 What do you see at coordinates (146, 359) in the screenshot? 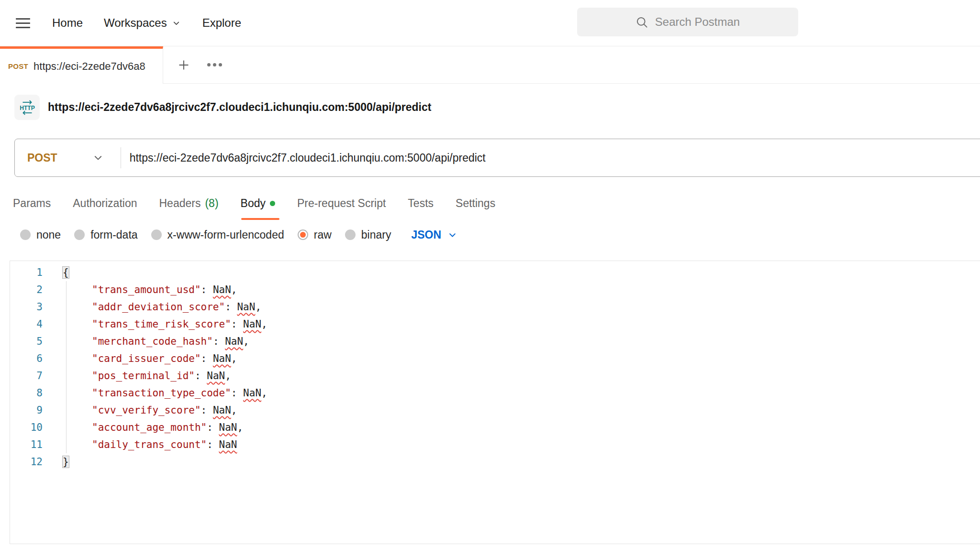
I see `json-key: "card_issuer_code"` at bounding box center [146, 359].